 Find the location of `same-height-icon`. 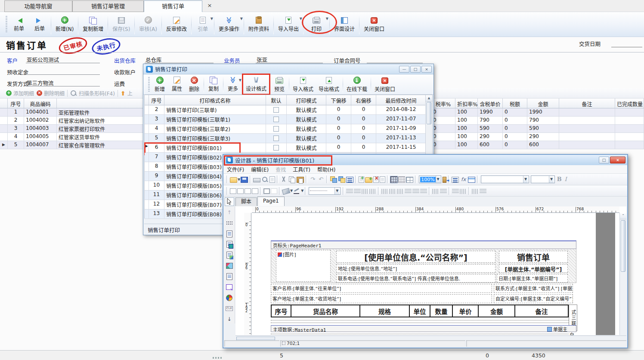

same-height-icon is located at coordinates (443, 191).